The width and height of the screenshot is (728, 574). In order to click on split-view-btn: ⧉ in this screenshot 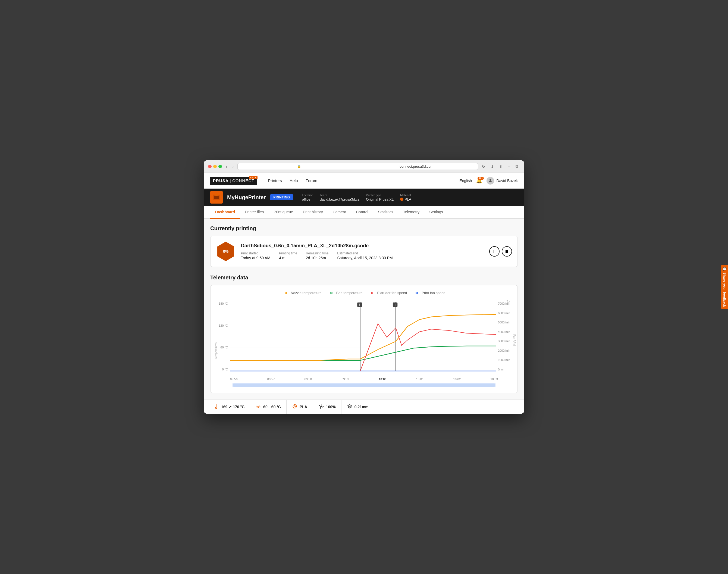, I will do `click(517, 167)`.